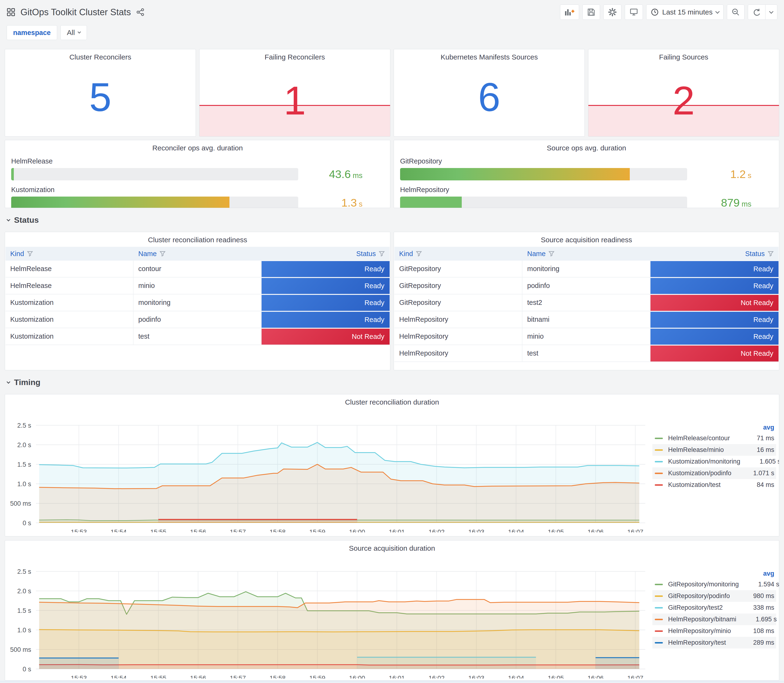 The image size is (784, 683). I want to click on panel-title: Cluster Reconcilers, so click(100, 55).